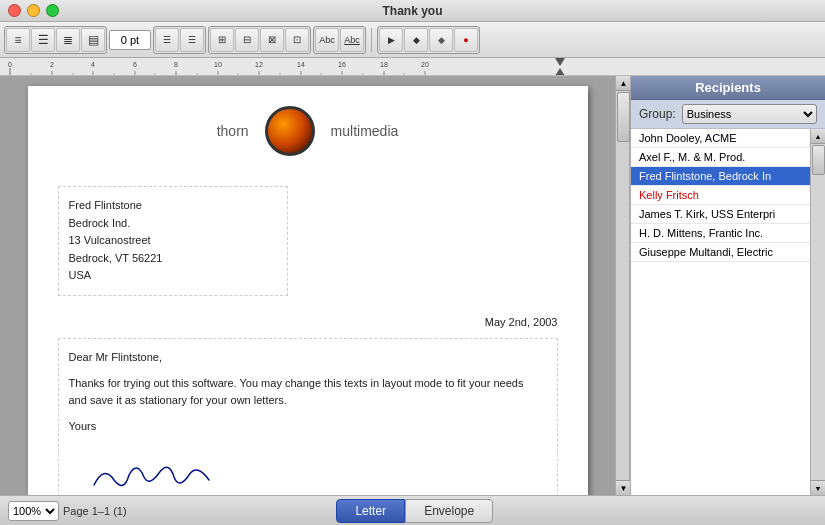 This screenshot has width=825, height=525. I want to click on company-logo, so click(290, 131).